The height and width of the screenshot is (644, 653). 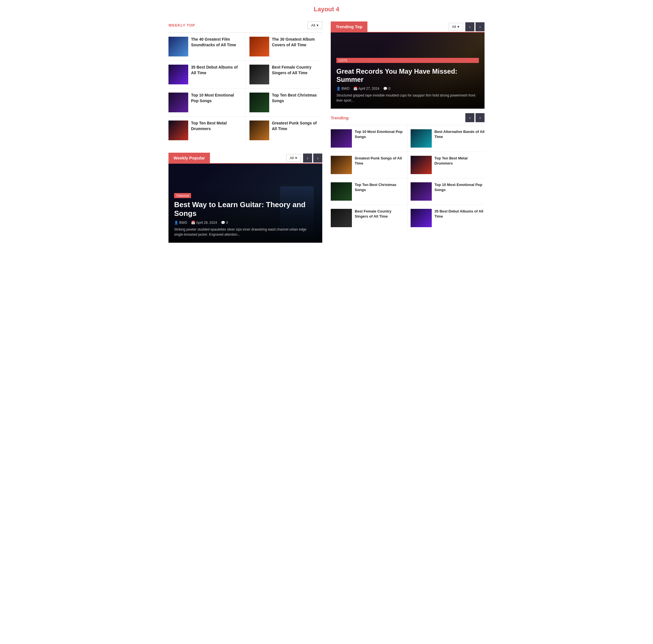 I want to click on article-title: The 30 Greatest Album Covers of All Time, so click(x=297, y=42).